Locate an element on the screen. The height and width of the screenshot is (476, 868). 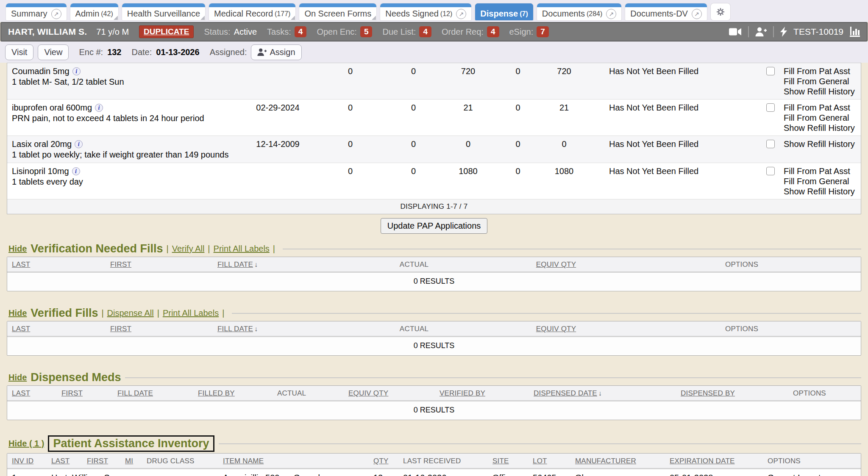
header-qty: QTY is located at coordinates (384, 461).